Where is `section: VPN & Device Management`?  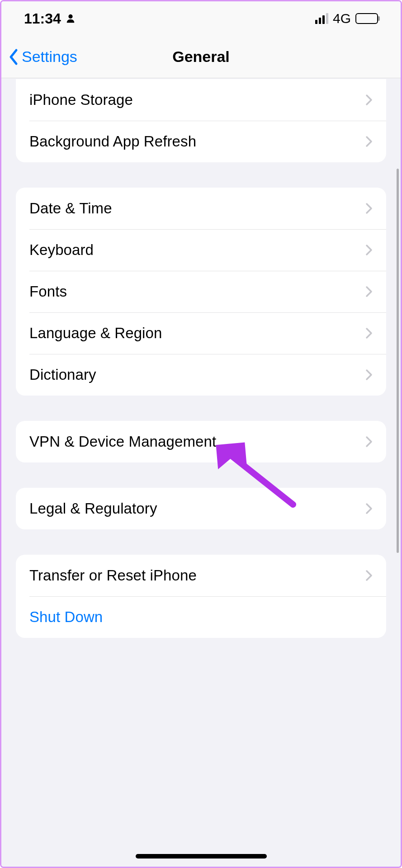 section: VPN & Device Management is located at coordinates (201, 442).